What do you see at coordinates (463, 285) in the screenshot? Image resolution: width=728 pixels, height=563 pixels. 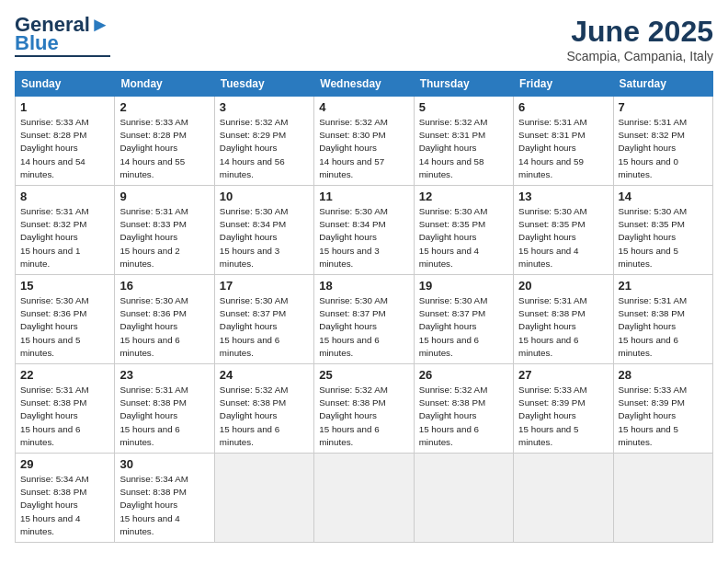 I see `day-number: 19` at bounding box center [463, 285].